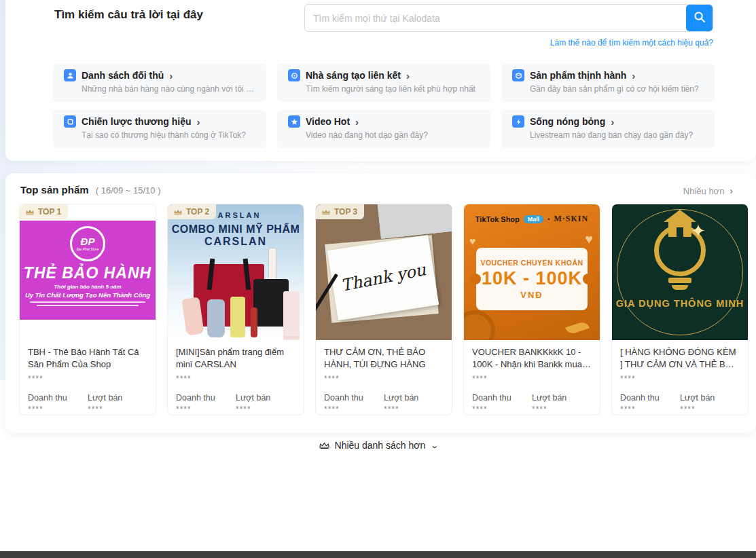 The width and height of the screenshot is (756, 558). Describe the element at coordinates (617, 135) in the screenshot. I see `quick-card-desc: Livestream nào đang bán chạy dạo gần đây…` at that location.